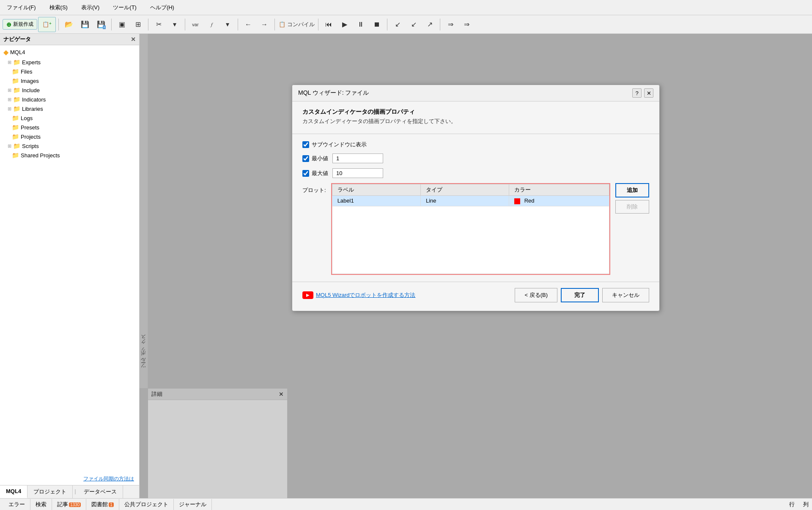 The image size is (812, 510). I want to click on statusbar: エラー 検索 記事1330 図書館1 公共プロジェクト ジャーナル 行 列, so click(406, 504).